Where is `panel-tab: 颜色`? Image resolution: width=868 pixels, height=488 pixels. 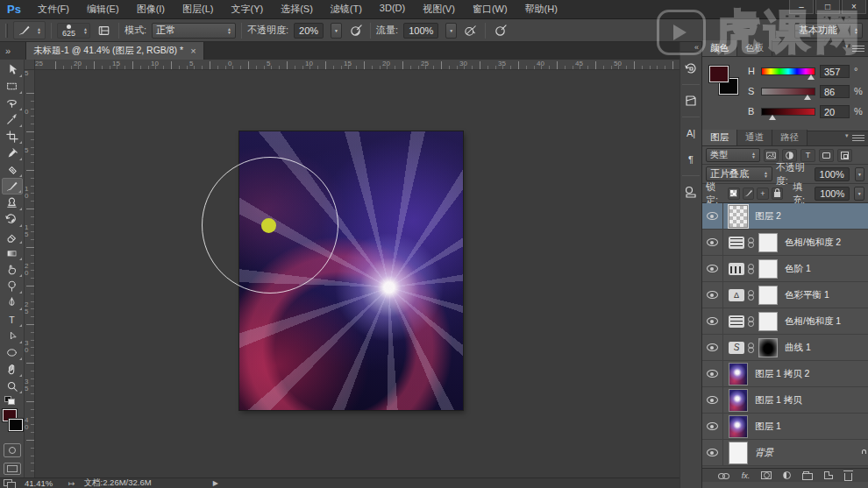
panel-tab: 颜色 is located at coordinates (720, 48).